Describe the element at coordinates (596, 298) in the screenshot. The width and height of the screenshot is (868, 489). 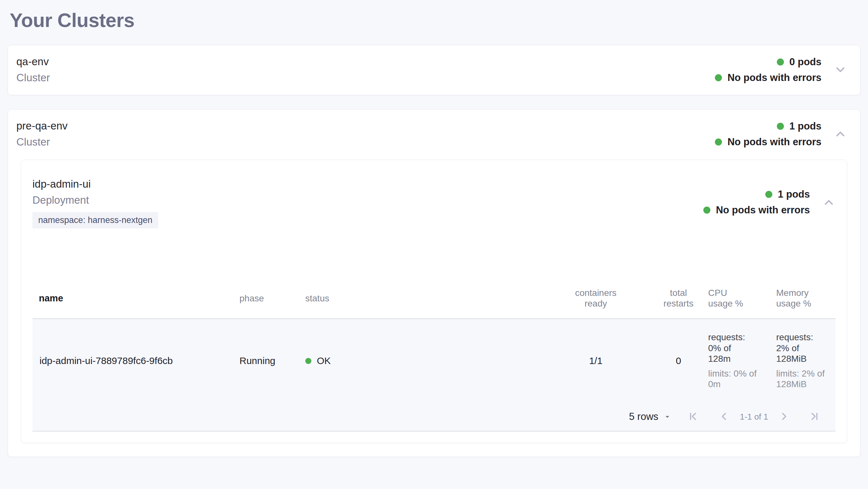
I see `column-header-containers-ready: containers ready` at that location.